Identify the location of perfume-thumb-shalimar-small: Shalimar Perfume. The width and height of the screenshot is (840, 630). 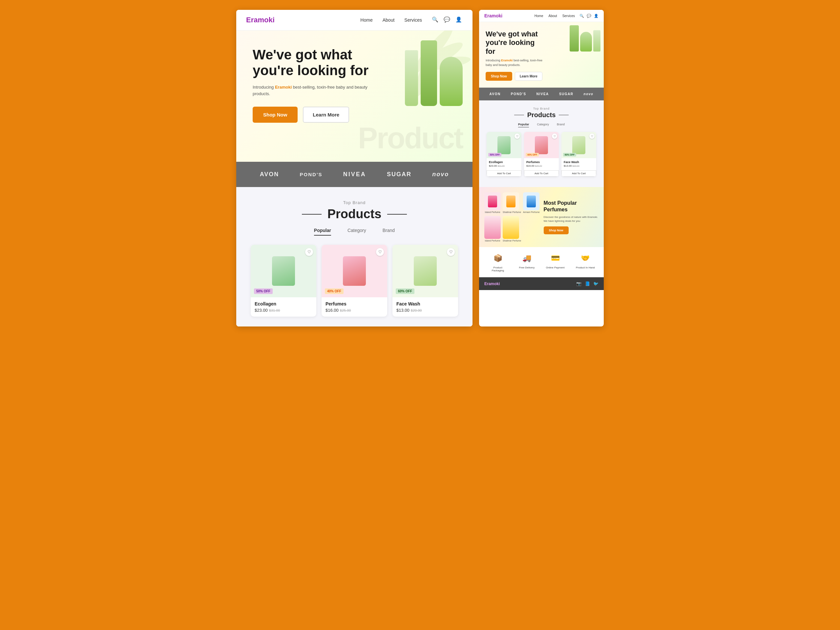
(512, 203).